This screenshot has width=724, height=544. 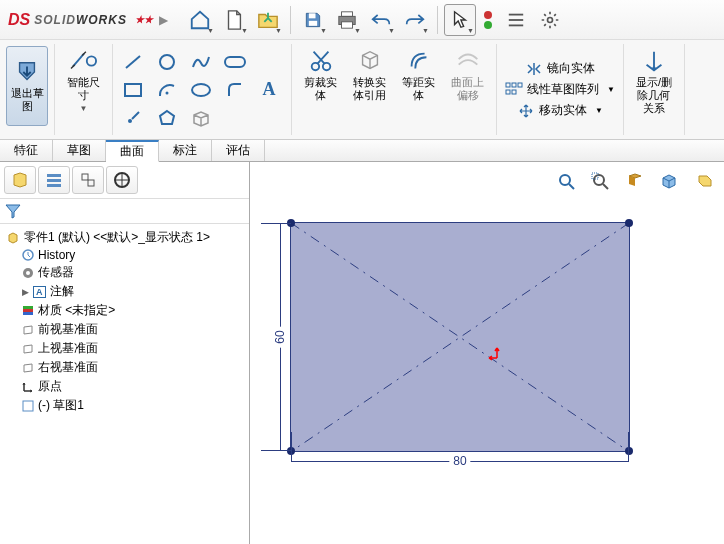 I want to click on origin-icon, so click(x=28, y=387).